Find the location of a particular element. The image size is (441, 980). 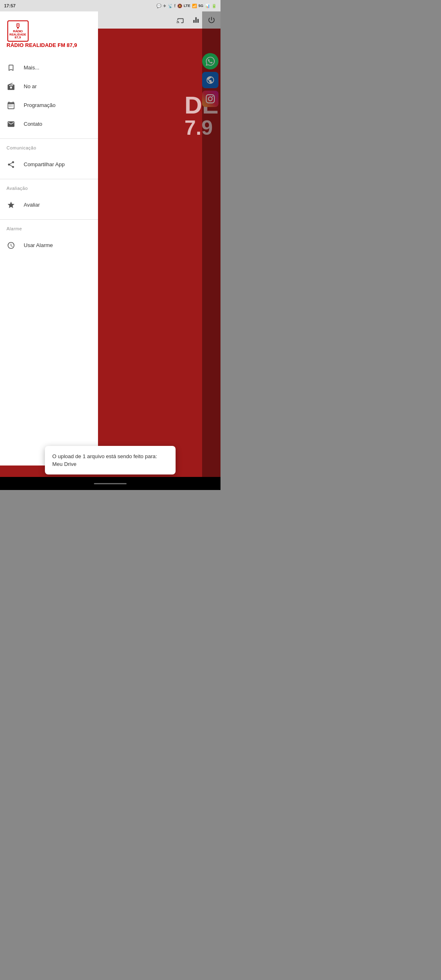

usar-alarme-label: Usar Alarme is located at coordinates (38, 245).